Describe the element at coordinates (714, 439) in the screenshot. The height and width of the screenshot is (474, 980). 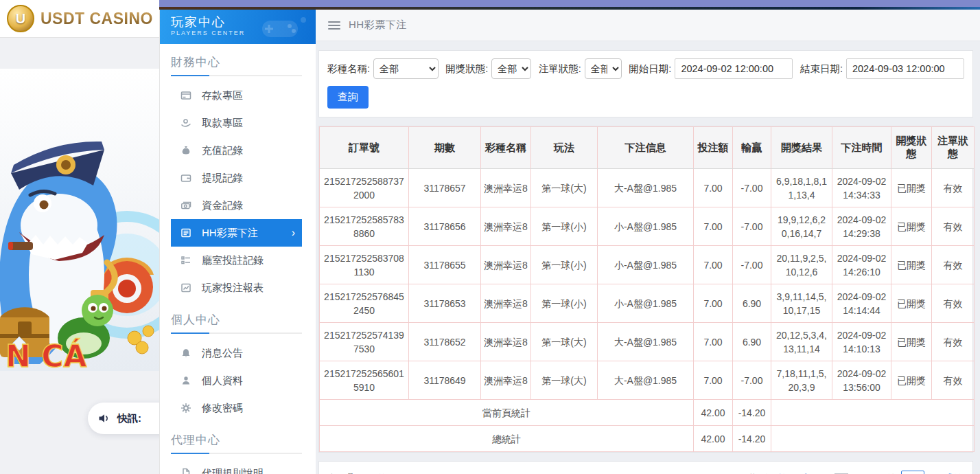
I see `summary-bet-amount: 42.00` at that location.